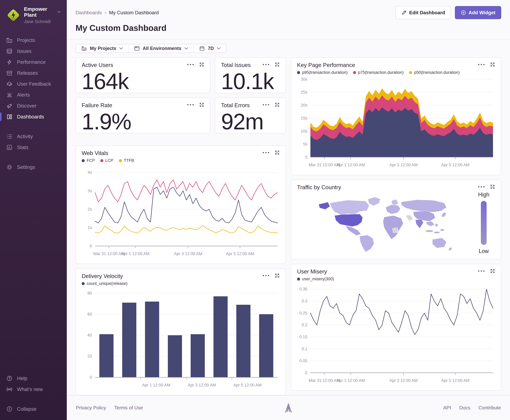 Image resolution: width=510 pixels, height=420 pixels. Describe the element at coordinates (103, 48) in the screenshot. I see `project-filter-value: My Projects` at that location.